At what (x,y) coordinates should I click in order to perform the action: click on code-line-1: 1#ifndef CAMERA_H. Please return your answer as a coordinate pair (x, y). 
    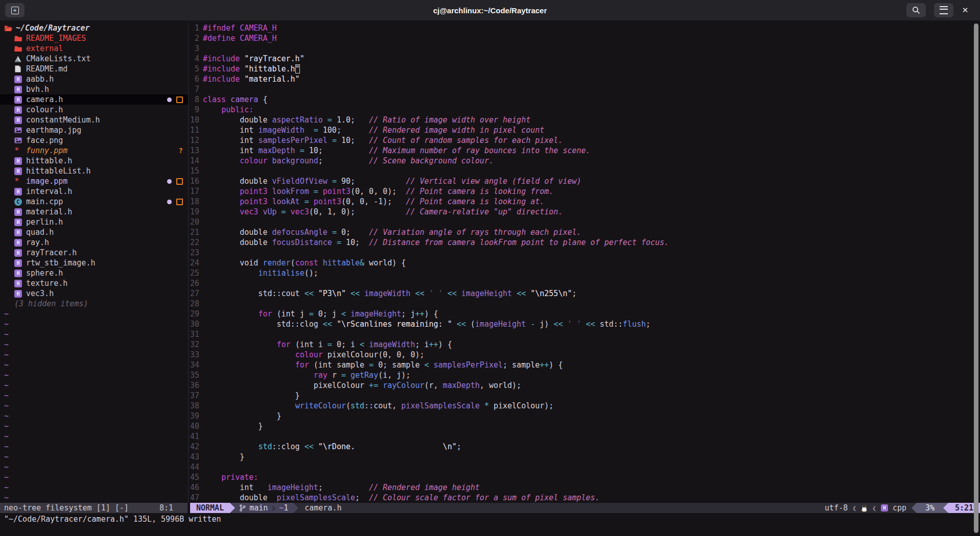
    Looking at the image, I should click on (585, 28).